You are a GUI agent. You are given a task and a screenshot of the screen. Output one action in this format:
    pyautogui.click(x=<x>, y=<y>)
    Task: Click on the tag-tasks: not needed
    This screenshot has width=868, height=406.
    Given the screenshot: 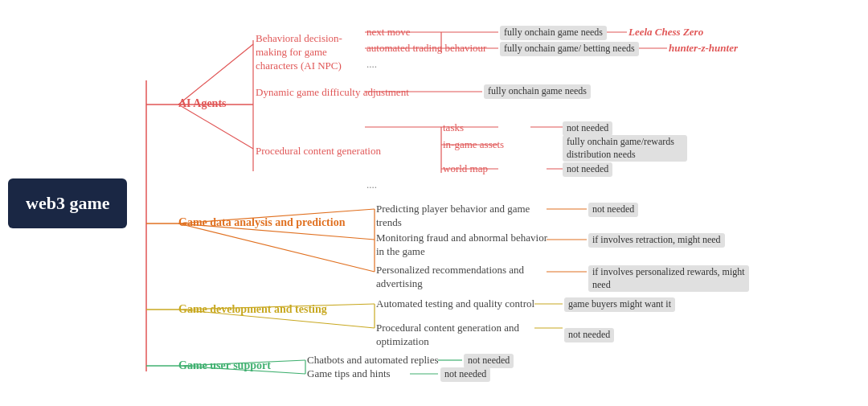 What is the action you would take?
    pyautogui.click(x=588, y=129)
    